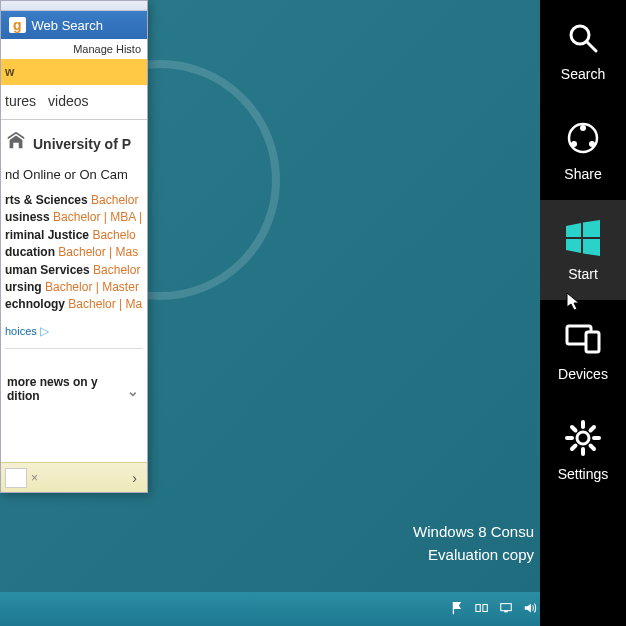  Describe the element at coordinates (68, 26) in the screenshot. I see `web-search-label: Web Search` at that location.